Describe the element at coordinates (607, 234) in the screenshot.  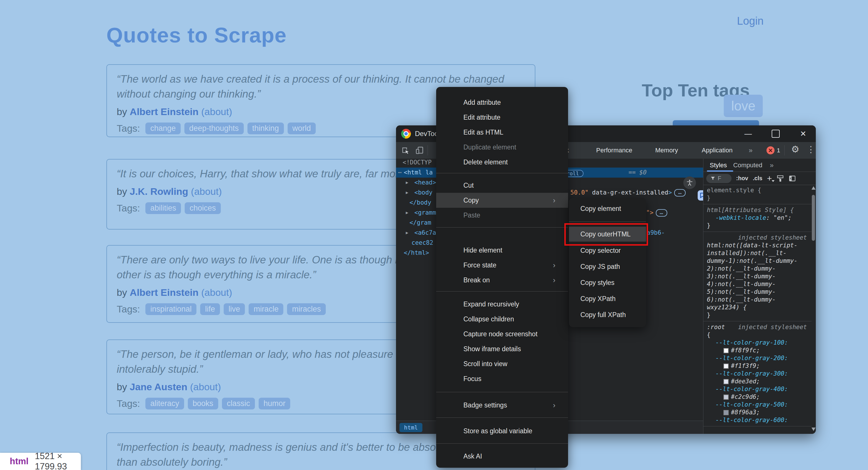
I see `menu-item-copy-outerhtml: Copy outerHTML` at that location.